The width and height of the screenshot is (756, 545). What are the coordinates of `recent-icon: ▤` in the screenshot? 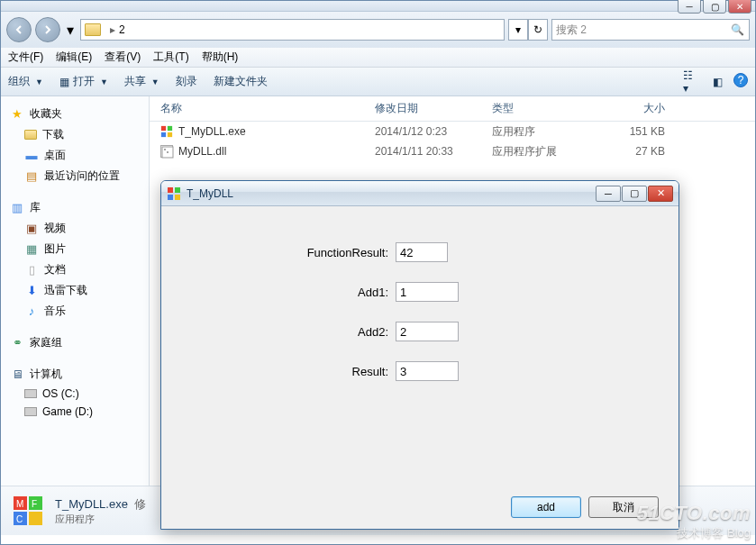 It's located at (32, 177).